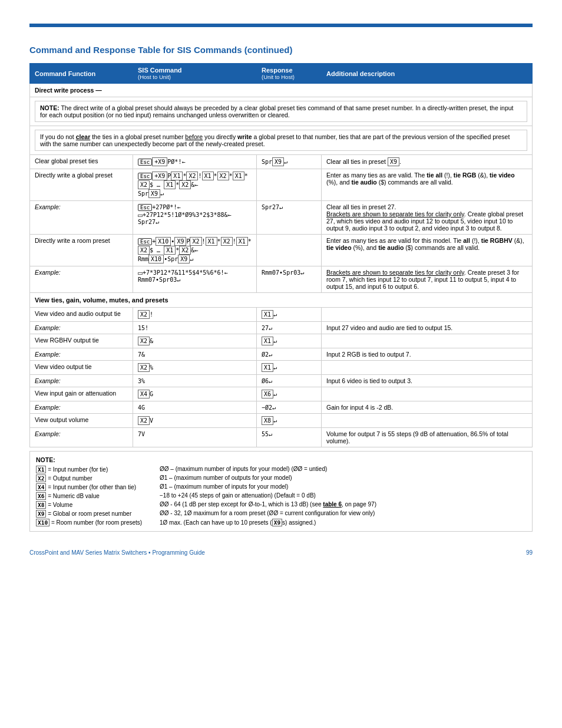 This screenshot has height=728, width=562. What do you see at coordinates (289, 328) in the screenshot?
I see `example-resp-3: 27↵` at bounding box center [289, 328].